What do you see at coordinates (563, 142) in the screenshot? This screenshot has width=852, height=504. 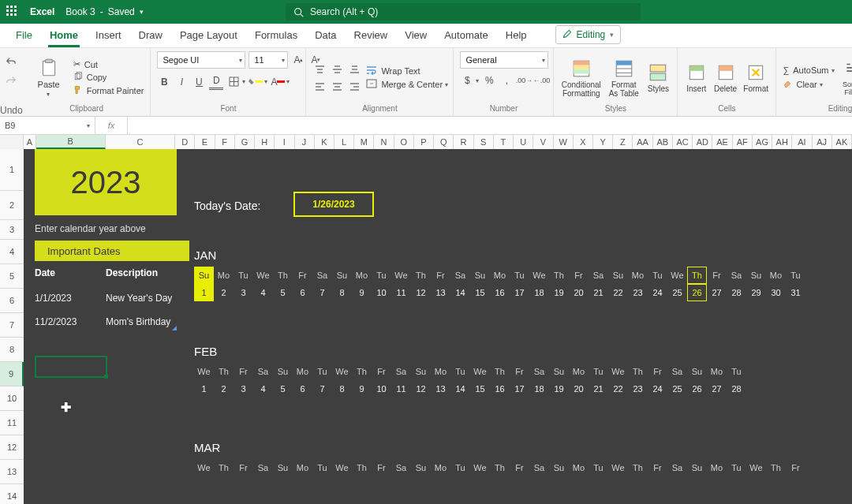 I see `col-header-W: W` at bounding box center [563, 142].